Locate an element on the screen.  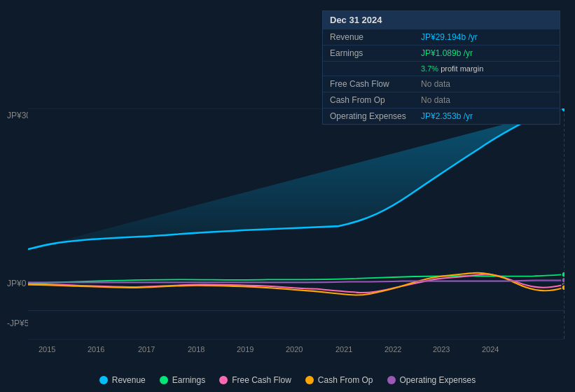
x-label-2024: 2024 is located at coordinates (490, 349).